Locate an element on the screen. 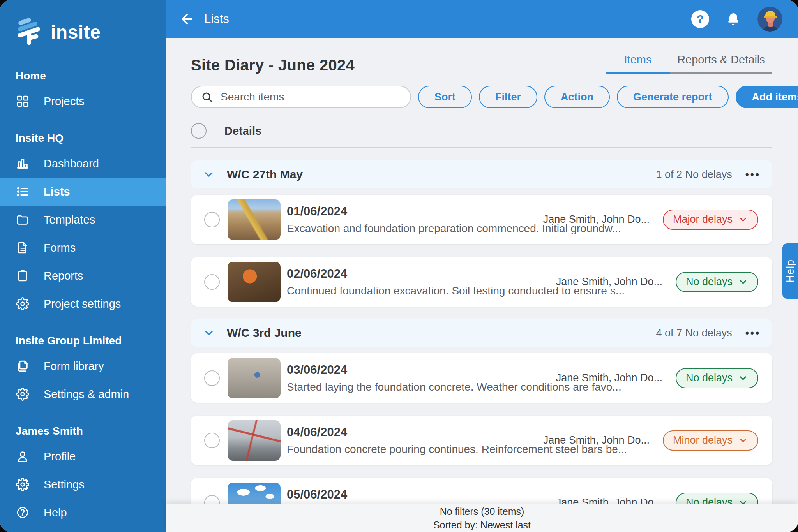 The height and width of the screenshot is (532, 798). item-description: Foundation concrete pouring continues. R… is located at coordinates (415, 449).